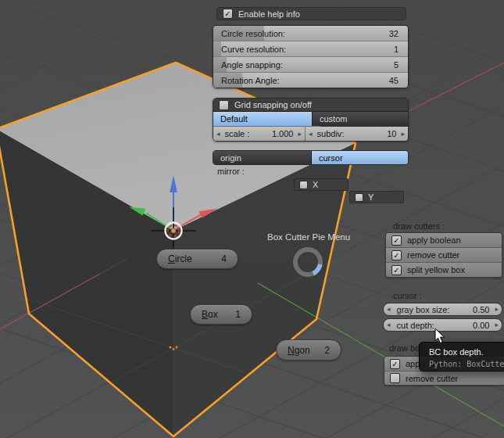  What do you see at coordinates (223, 105) in the screenshot?
I see `grid-snapping-checkbox` at bounding box center [223, 105].